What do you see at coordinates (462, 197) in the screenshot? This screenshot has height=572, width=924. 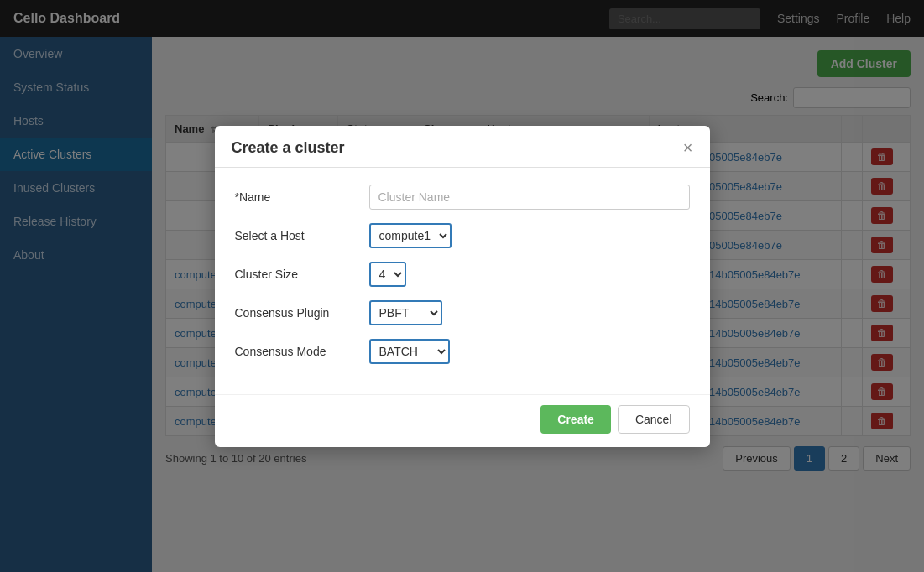 I see `name-row: *Name` at bounding box center [462, 197].